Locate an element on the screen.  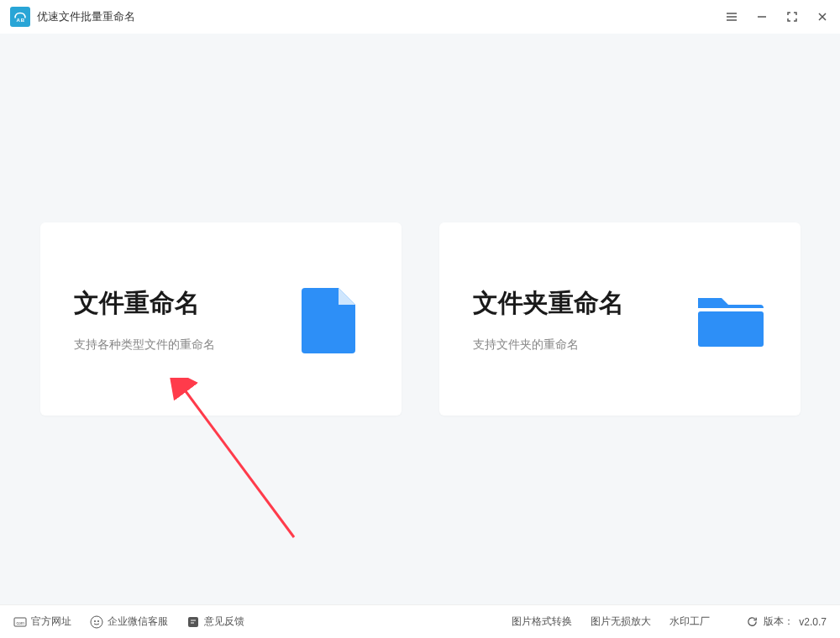
watermark-link: 水印工厂 is located at coordinates (690, 621).